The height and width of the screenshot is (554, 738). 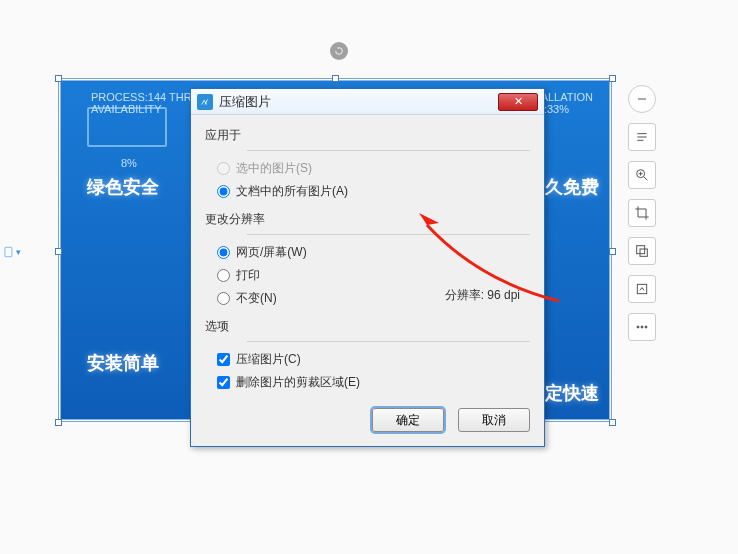 What do you see at coordinates (368, 382) in the screenshot?
I see `checkbox-delete-crop: 删除图片的剪裁区域(E)` at bounding box center [368, 382].